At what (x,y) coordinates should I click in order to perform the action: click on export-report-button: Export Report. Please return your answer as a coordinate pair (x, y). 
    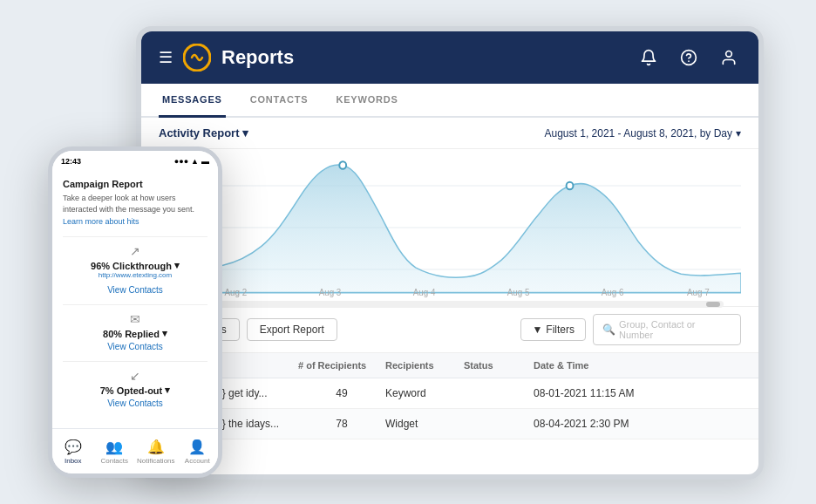
    Looking at the image, I should click on (292, 330).